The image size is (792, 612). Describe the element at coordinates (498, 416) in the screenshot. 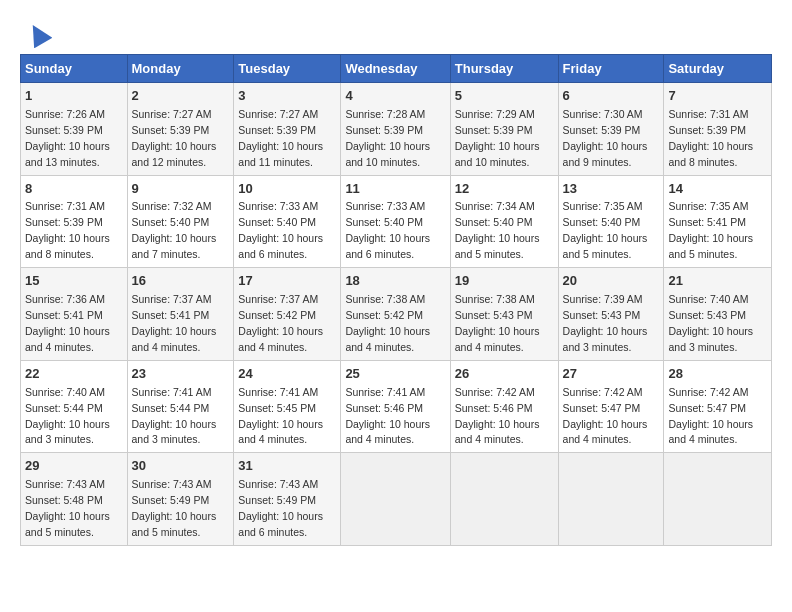

I see `day-info: Sunrise: 7:42 AMSunset: 5:46 PMDaylight:…` at that location.